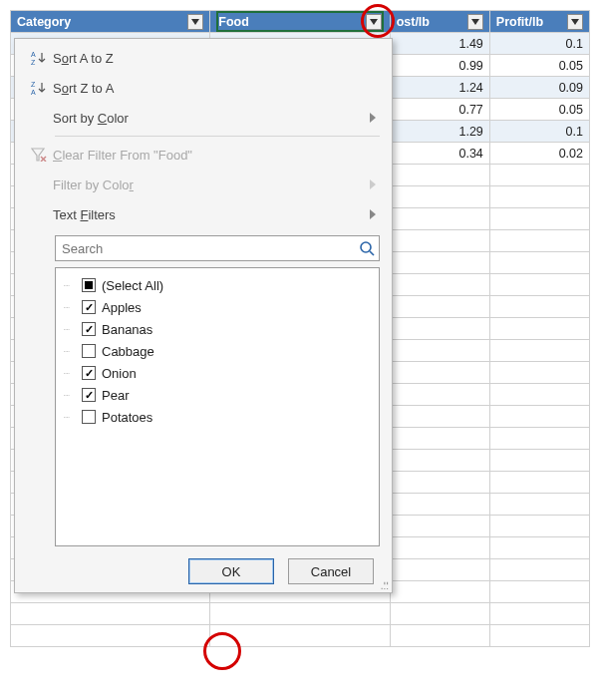  I want to click on text-filters: Text Filters, so click(203, 214).